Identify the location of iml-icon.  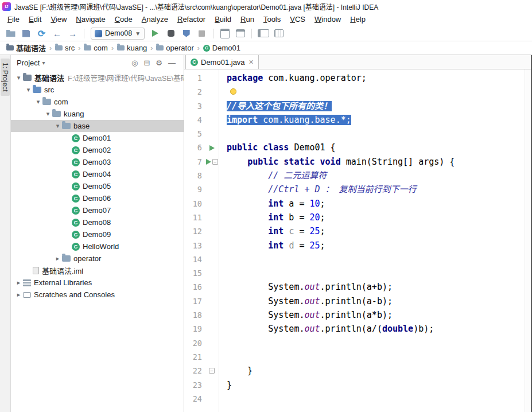
(36, 271).